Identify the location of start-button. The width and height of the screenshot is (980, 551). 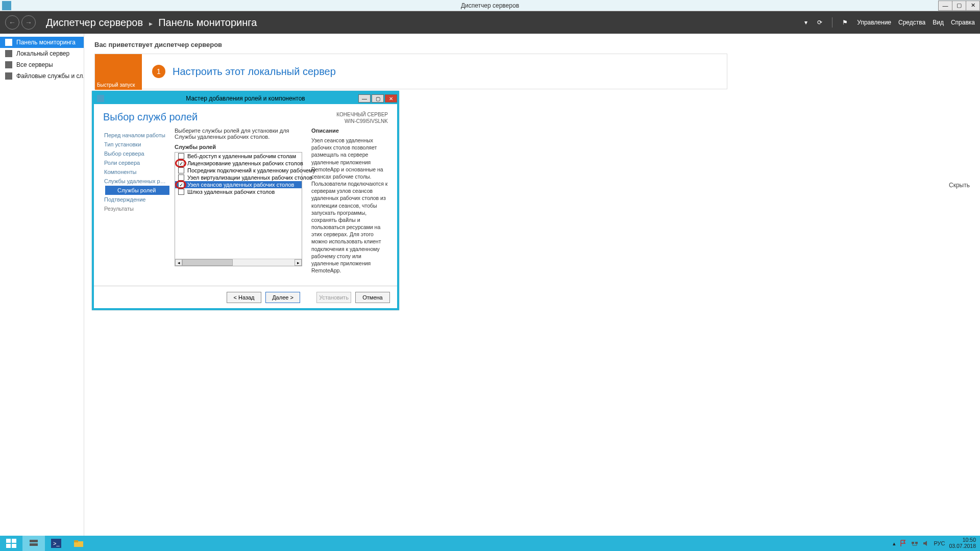
(11, 543).